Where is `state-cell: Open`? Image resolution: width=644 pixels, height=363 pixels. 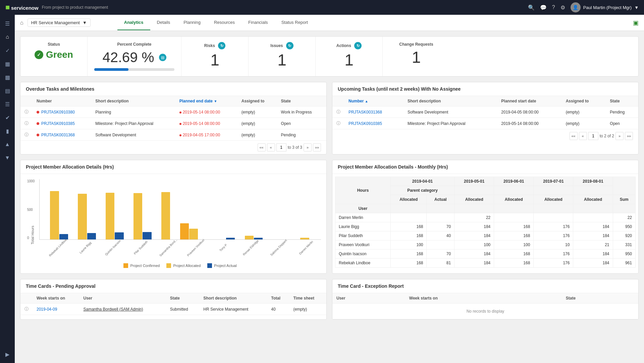
state-cell: Open is located at coordinates (302, 124).